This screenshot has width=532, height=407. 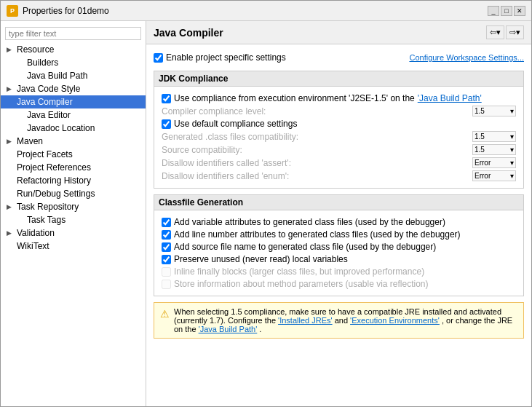 What do you see at coordinates (73, 102) in the screenshot?
I see `sidebar-item-java-compiler: Java Compiler` at bounding box center [73, 102].